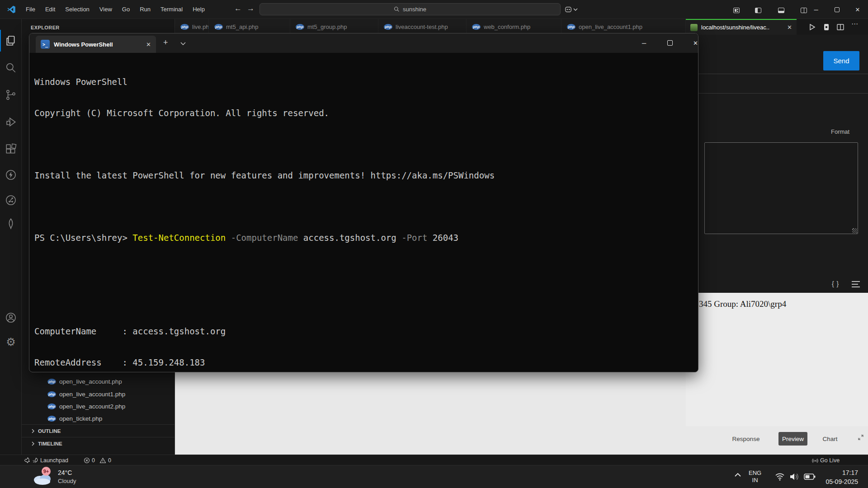 Image resolution: width=868 pixels, height=488 pixels. I want to click on editor-tab: phpmt5_api.php, so click(250, 27).